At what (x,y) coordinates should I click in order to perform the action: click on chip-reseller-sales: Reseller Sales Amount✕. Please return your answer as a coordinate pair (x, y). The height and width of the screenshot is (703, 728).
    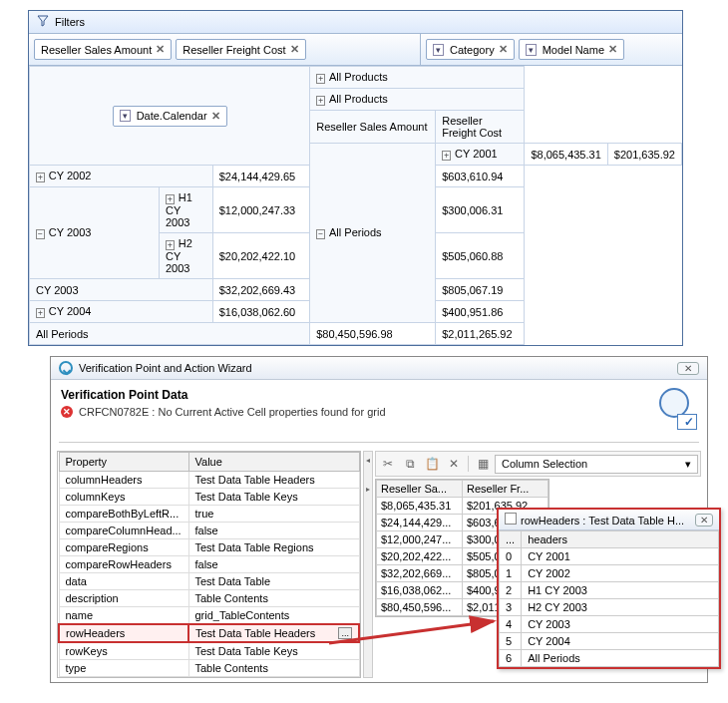
    Looking at the image, I should click on (103, 50).